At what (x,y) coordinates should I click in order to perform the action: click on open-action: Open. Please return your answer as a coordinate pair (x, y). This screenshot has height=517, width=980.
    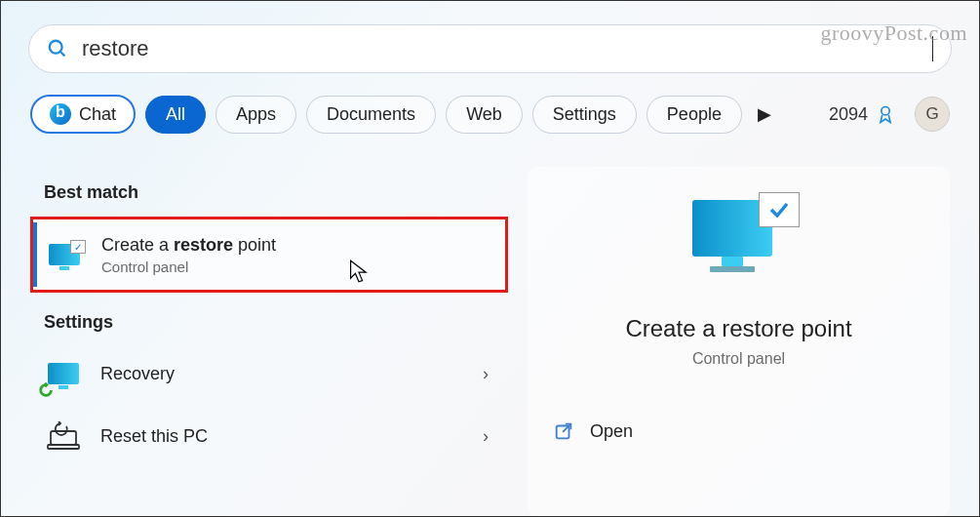
    Looking at the image, I should click on (739, 431).